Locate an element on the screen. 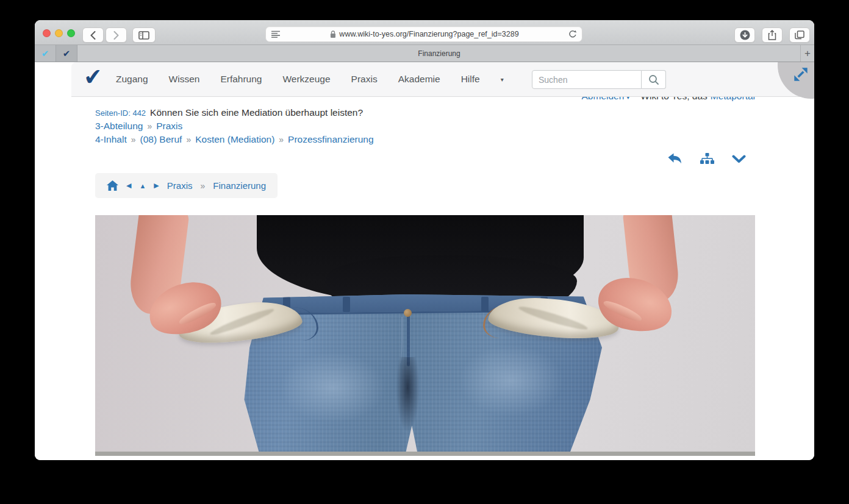  sidebar-icon is located at coordinates (144, 35).